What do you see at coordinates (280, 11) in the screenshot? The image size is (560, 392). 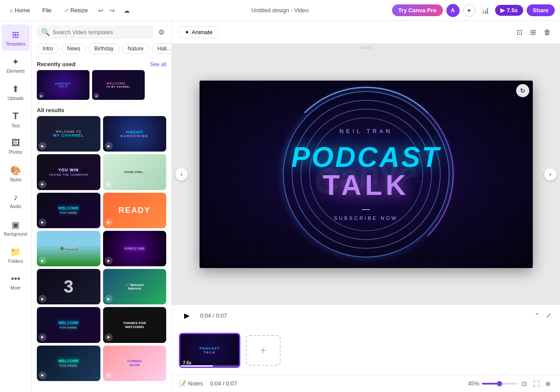 I see `top-navigation: ⌂ Home File ⤢ Resize ↩ ↪ ☁ Untitled desi…` at bounding box center [280, 11].